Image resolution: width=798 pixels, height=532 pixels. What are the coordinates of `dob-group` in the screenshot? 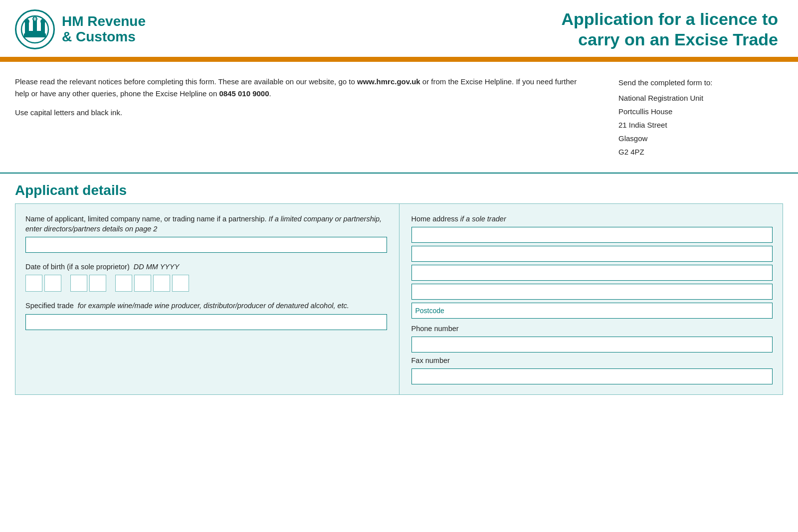 It's located at (206, 283).